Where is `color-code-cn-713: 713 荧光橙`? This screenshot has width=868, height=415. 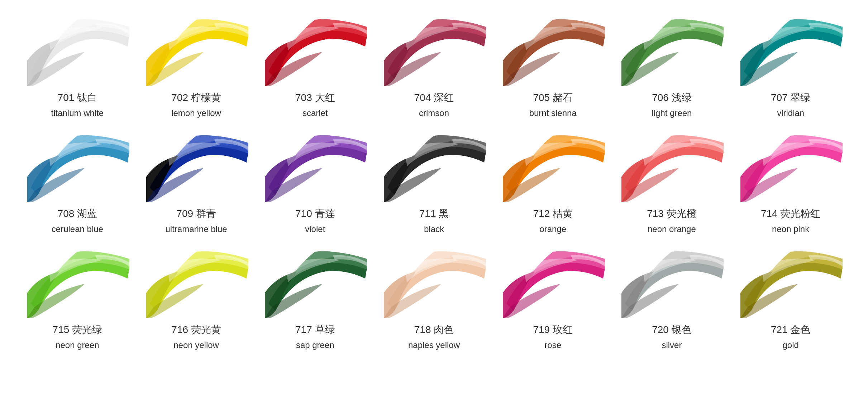 color-code-cn-713: 713 荧光橙 is located at coordinates (672, 214).